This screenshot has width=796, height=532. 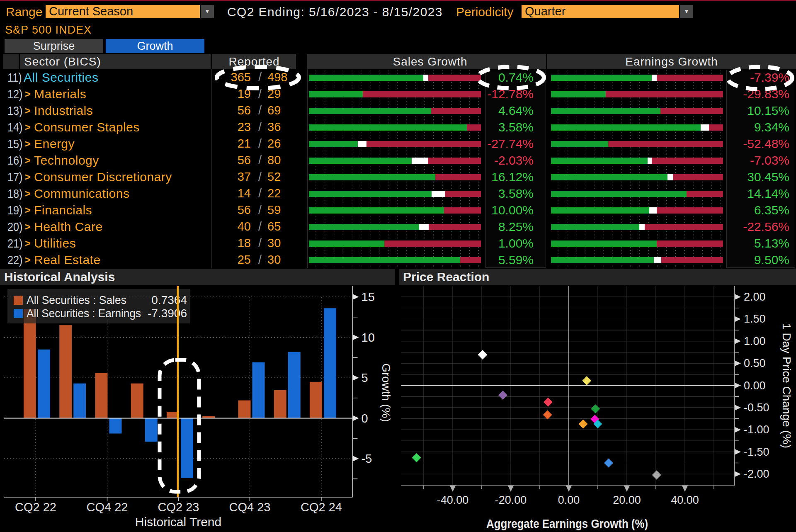 I want to click on svg-text: 0, so click(x=365, y=418).